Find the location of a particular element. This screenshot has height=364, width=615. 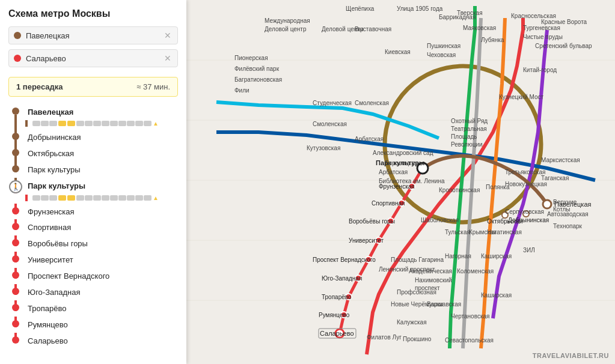

cars-red: ▲ is located at coordinates (93, 199).